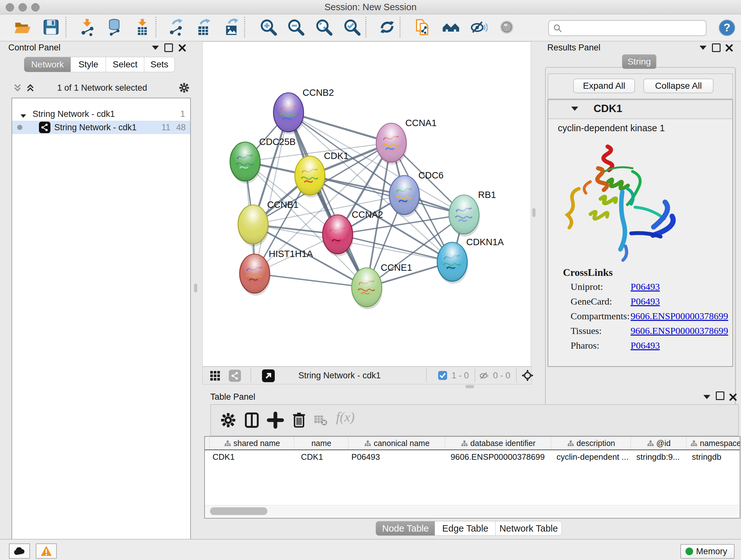 This screenshot has width=741, height=560. I want to click on column-header: description, so click(591, 443).